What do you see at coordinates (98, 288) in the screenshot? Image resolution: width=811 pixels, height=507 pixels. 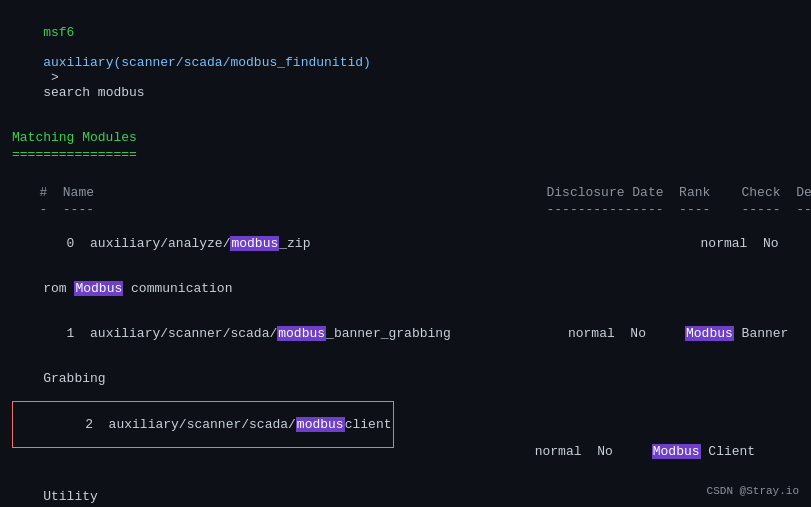 I see `row0-cont-highlight: Modbus` at bounding box center [98, 288].